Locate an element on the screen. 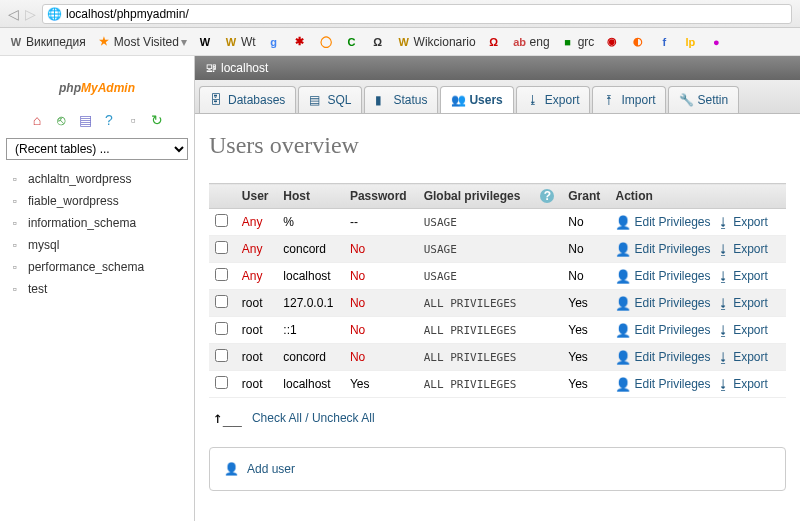  sidebar-db-item: ▫fiable_wordpress is located at coordinates (97, 201).